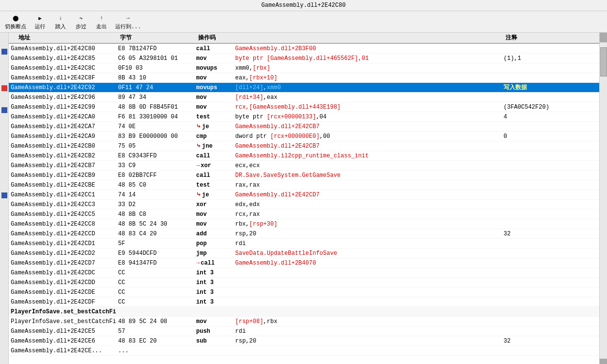 The height and width of the screenshot is (364, 607). I want to click on cell-opcode: →xor, so click(214, 166).